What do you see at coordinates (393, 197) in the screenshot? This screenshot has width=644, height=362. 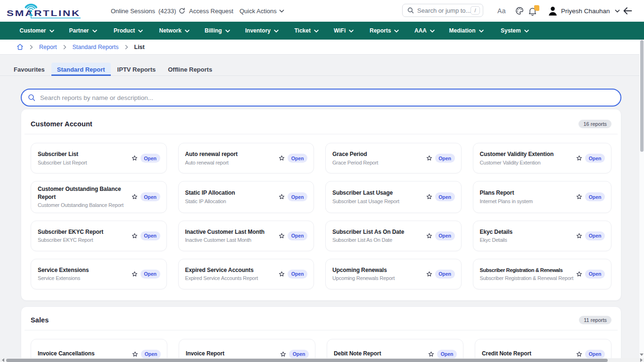 I see `report-card: Subscriber Last Usage Subscriber Last Us…` at bounding box center [393, 197].